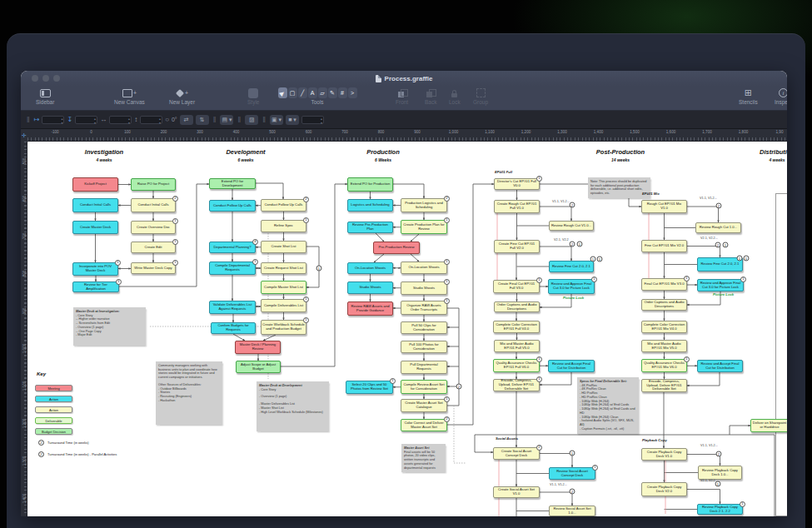 The height and width of the screenshot is (528, 812). I want to click on flow-node-i2: Raise PO for Project, so click(153, 185).